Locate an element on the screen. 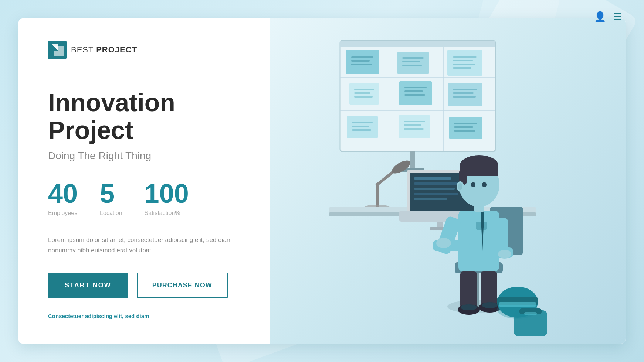 Image resolution: width=644 pixels, height=362 pixels. description-text: Lorem ipsum dolor sit amet, consectetuer… is located at coordinates (140, 246).